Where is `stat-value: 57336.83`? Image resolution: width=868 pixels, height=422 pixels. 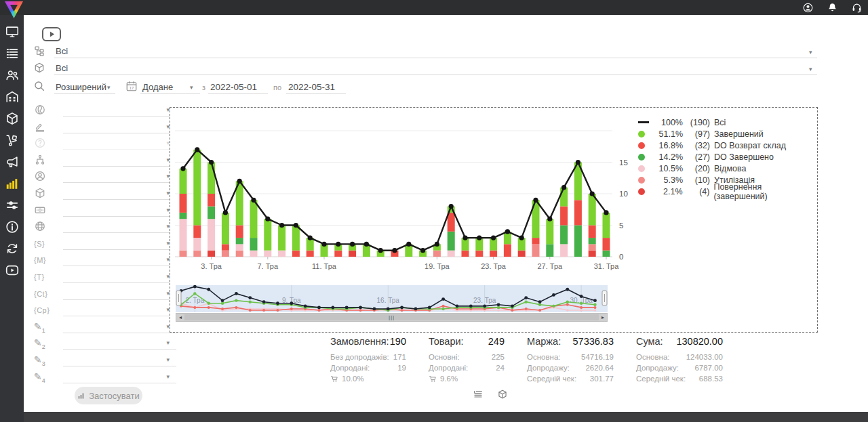
stat-value: 57336.83 is located at coordinates (593, 341).